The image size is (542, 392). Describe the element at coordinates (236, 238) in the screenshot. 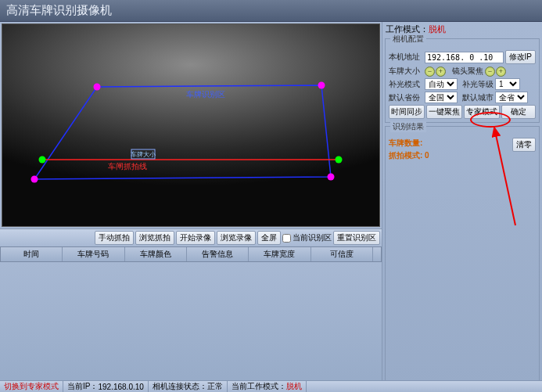

I see `browse-record-button: 浏览录像` at that location.